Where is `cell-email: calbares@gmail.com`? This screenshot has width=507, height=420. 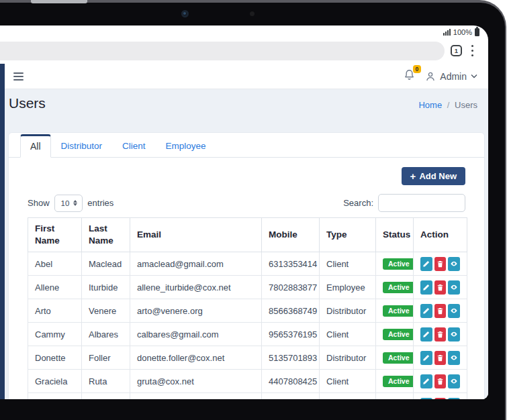 cell-email: calbares@gmail.com is located at coordinates (196, 334).